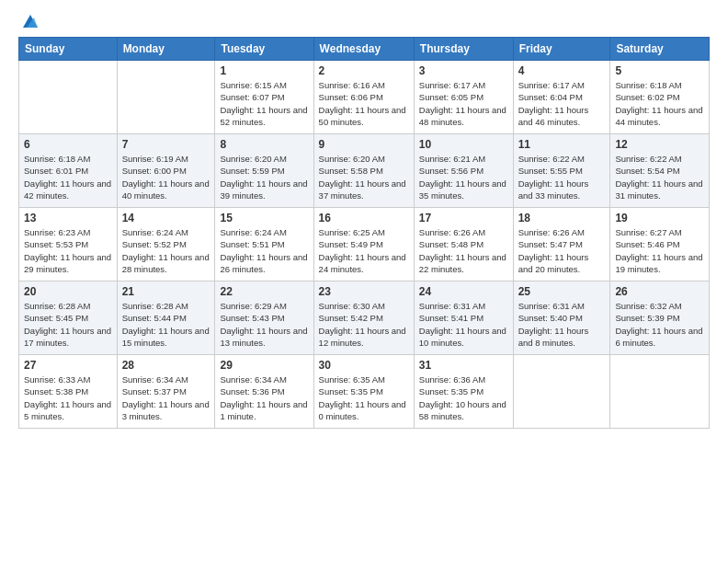 Image resolution: width=728 pixels, height=563 pixels. I want to click on day-number: 8, so click(264, 144).